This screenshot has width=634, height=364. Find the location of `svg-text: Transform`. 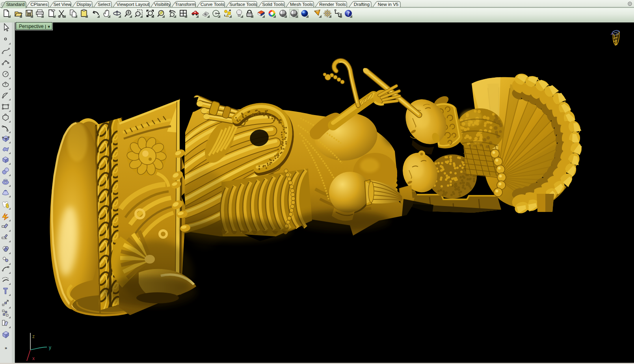

svg-text: Transform is located at coordinates (185, 4).